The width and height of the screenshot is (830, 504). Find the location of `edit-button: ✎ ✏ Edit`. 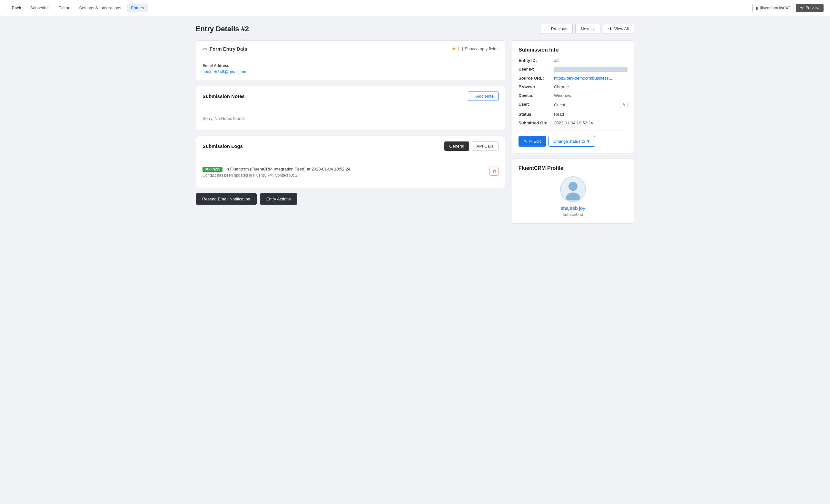

edit-button: ✎ ✏ Edit is located at coordinates (532, 141).